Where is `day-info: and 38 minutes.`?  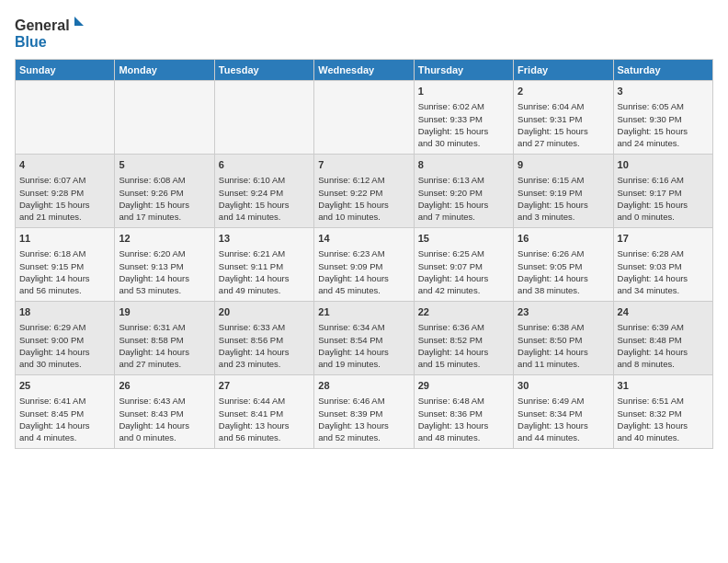
day-info: and 38 minutes. is located at coordinates (563, 291).